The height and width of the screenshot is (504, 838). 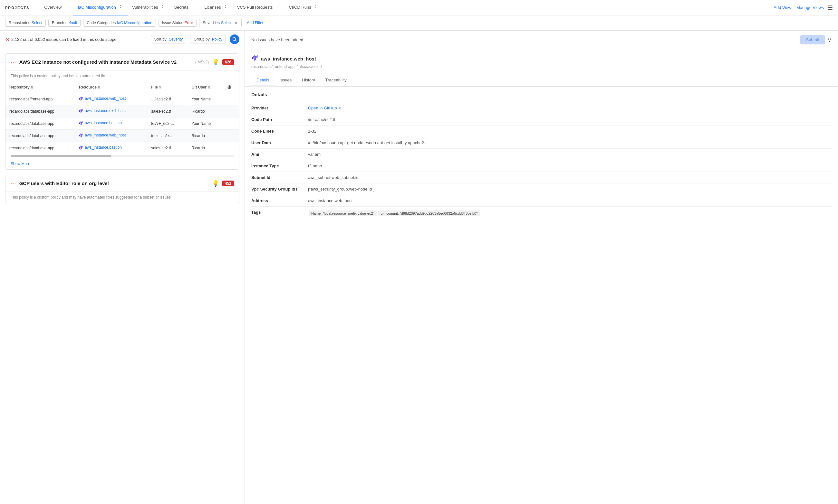 I want to click on cicd-dots-icon: ⋮, so click(x=315, y=7).